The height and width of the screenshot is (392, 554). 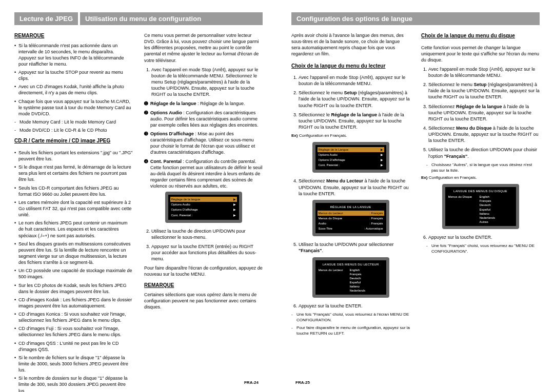 I want to click on tv-row-label: Sous-Titre, so click(x=325, y=229).